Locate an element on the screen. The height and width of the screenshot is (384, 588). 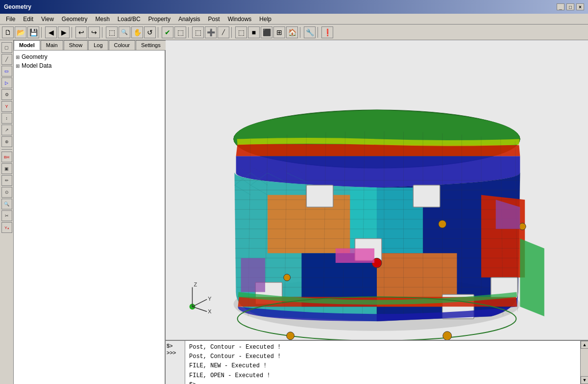
console-prompt: $> is located at coordinates (383, 383).